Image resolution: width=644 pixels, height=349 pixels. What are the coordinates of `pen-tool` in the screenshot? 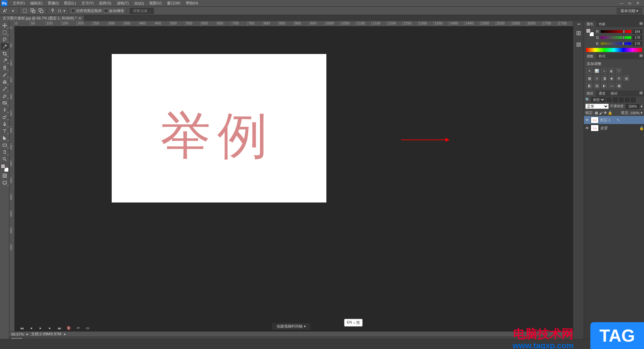 It's located at (5, 124).